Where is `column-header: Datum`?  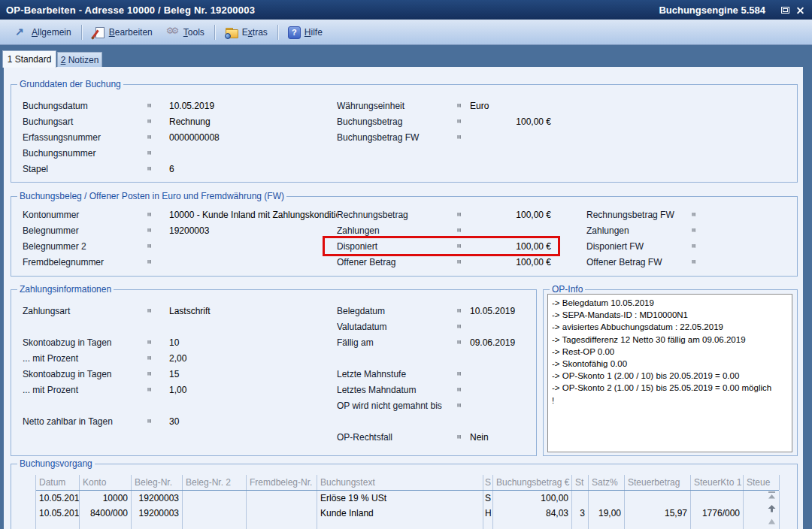
column-header: Datum is located at coordinates (58, 482).